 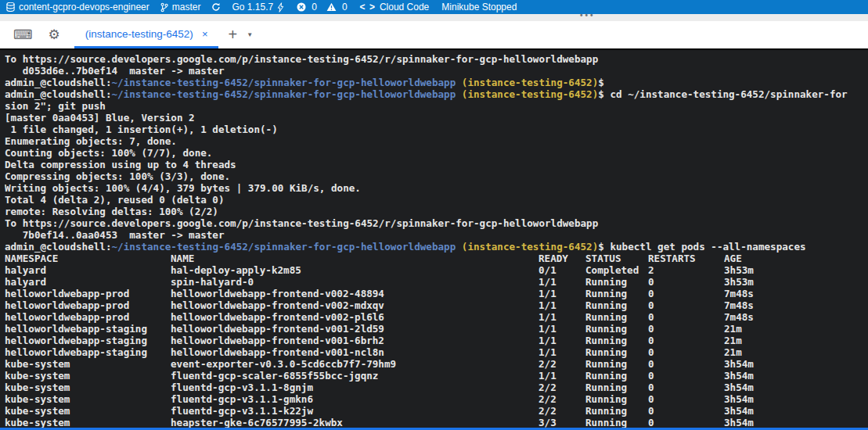 What do you see at coordinates (55, 106) in the screenshot?
I see `terminal-text-segment: sion 2"; git push` at bounding box center [55, 106].